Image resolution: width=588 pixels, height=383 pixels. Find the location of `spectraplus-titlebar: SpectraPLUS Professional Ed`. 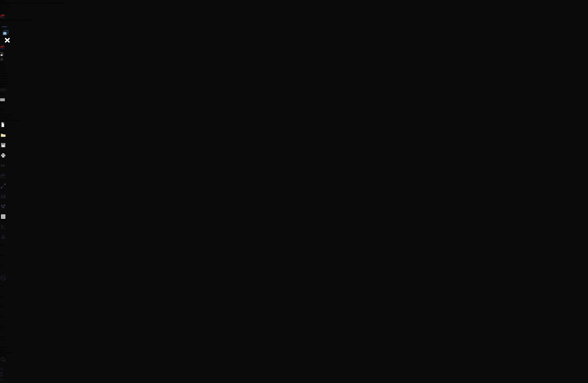

spectraplus-titlebar: SpectraPLUS Professional Ed is located at coordinates (294, 17).